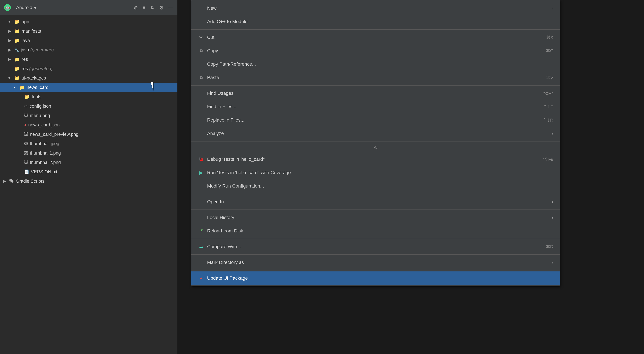  I want to click on tree-item-config-json: ⚙ config.json, so click(89, 106).